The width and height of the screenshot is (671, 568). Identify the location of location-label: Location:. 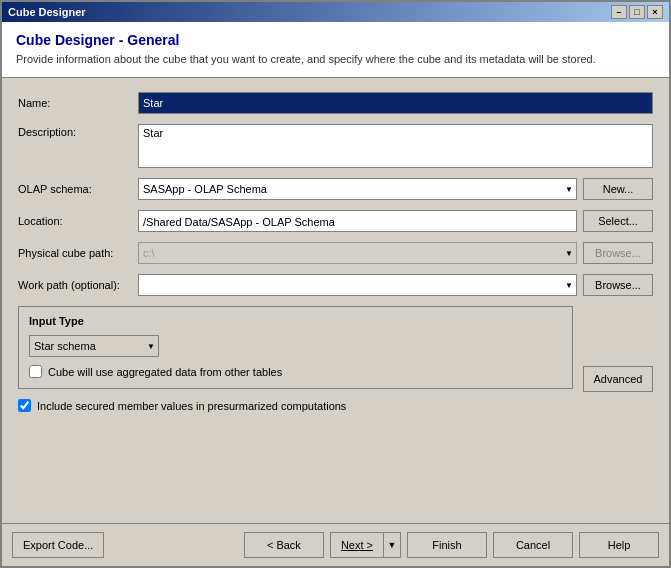
(78, 221).